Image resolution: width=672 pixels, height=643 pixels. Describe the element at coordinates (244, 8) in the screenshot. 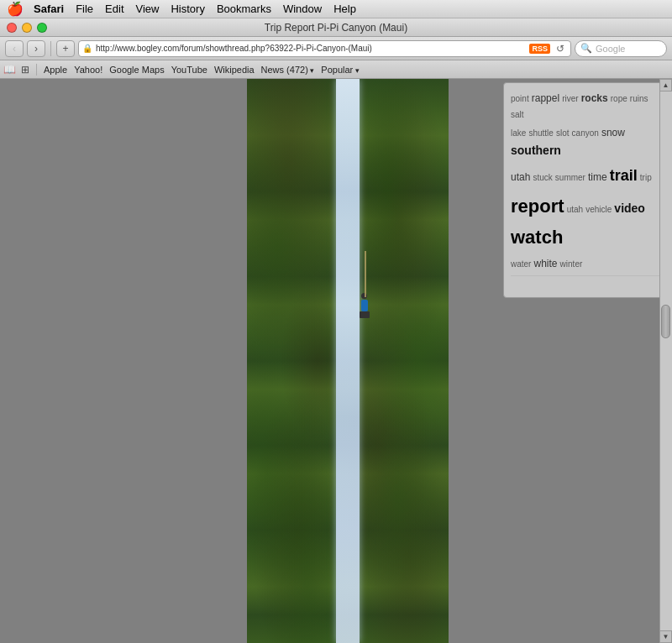

I see `menu-bookmarks: Bookmarks` at that location.